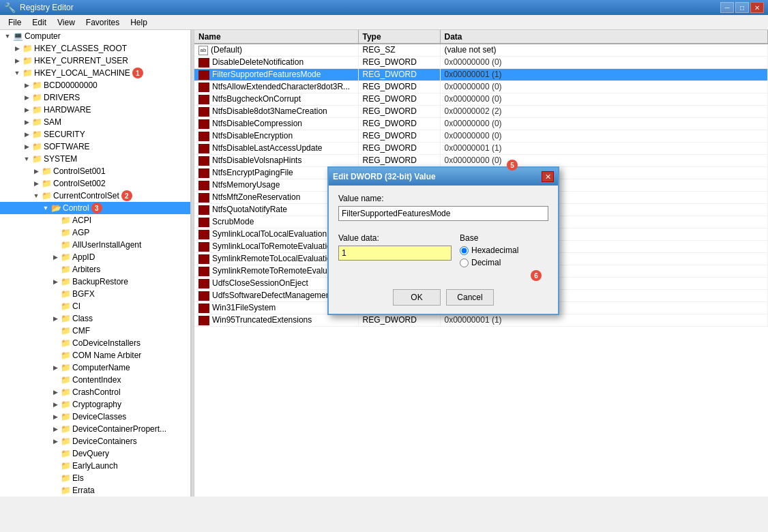  What do you see at coordinates (464, 251) in the screenshot?
I see `hexadecimal-radio` at bounding box center [464, 251].